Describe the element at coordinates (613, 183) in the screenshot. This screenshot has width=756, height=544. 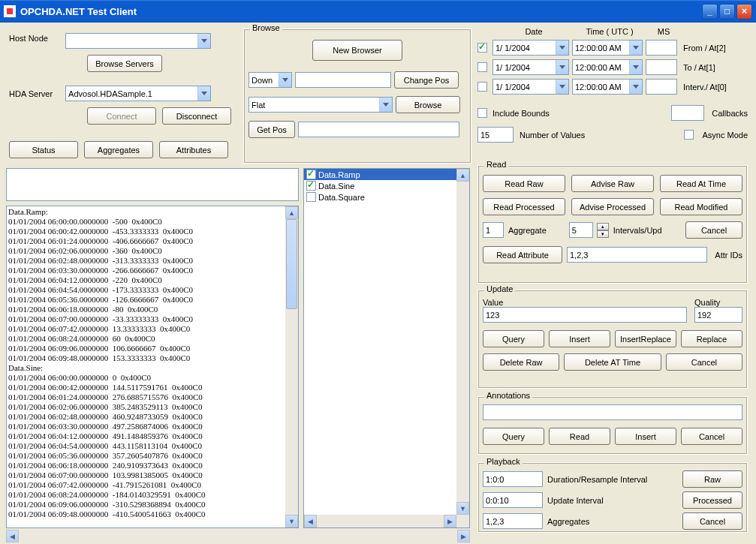
I see `advise-raw-button: Advise Raw` at that location.